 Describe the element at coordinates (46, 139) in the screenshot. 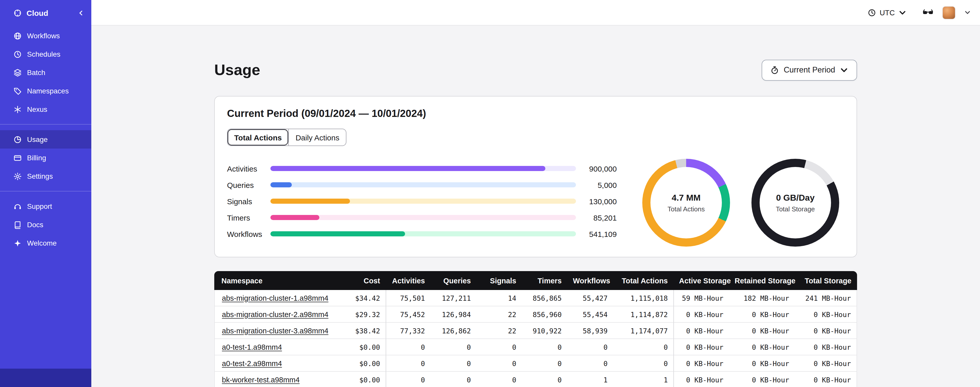

I see `sidebar-item-usage: Usage` at that location.